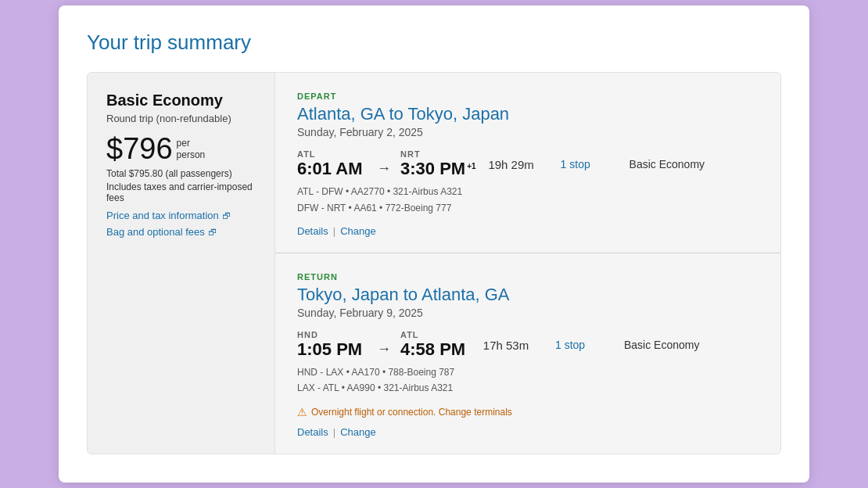 This screenshot has height=488, width=868. Describe the element at coordinates (662, 345) in the screenshot. I see `return-fare-class: Basic Economy` at that location.